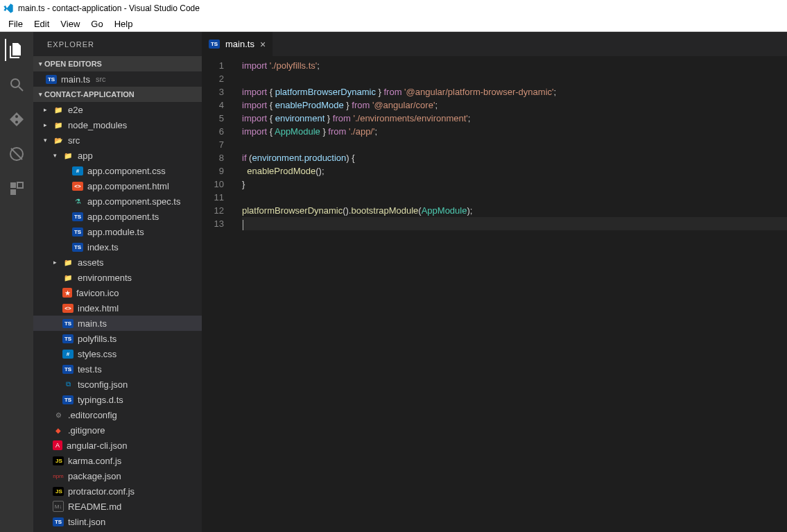 The height and width of the screenshot is (532, 787). I want to click on tree-item: ▸📁node_modules, so click(118, 125).